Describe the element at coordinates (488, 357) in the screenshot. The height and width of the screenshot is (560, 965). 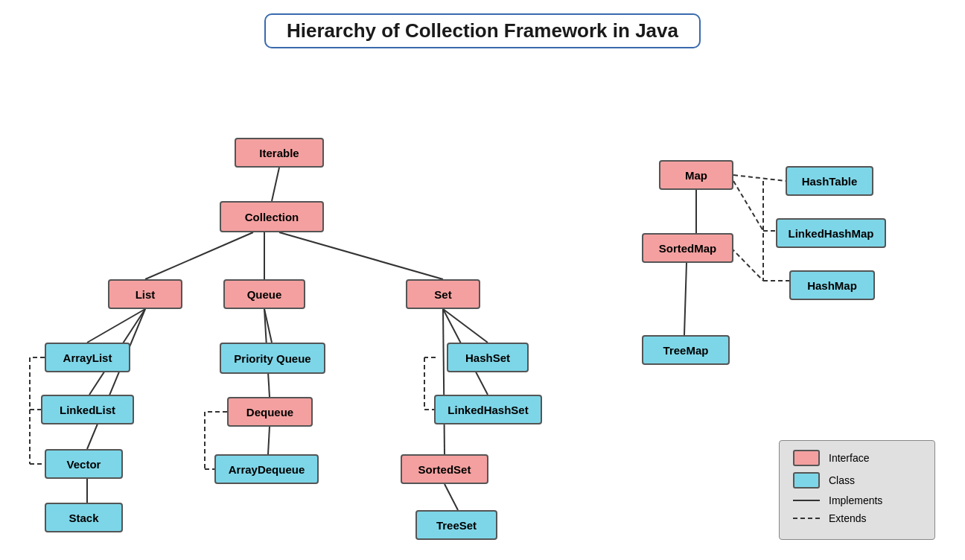
I see `node-hashset: HashSet` at that location.